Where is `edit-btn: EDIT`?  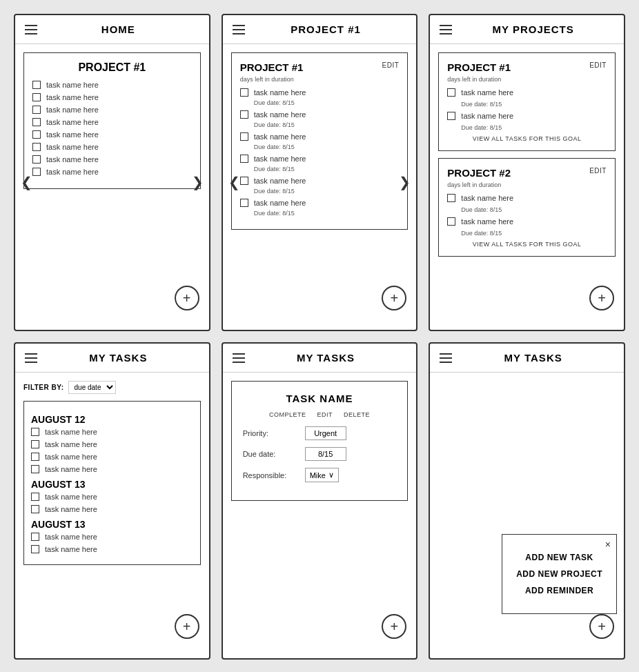
edit-btn: EDIT is located at coordinates (324, 415).